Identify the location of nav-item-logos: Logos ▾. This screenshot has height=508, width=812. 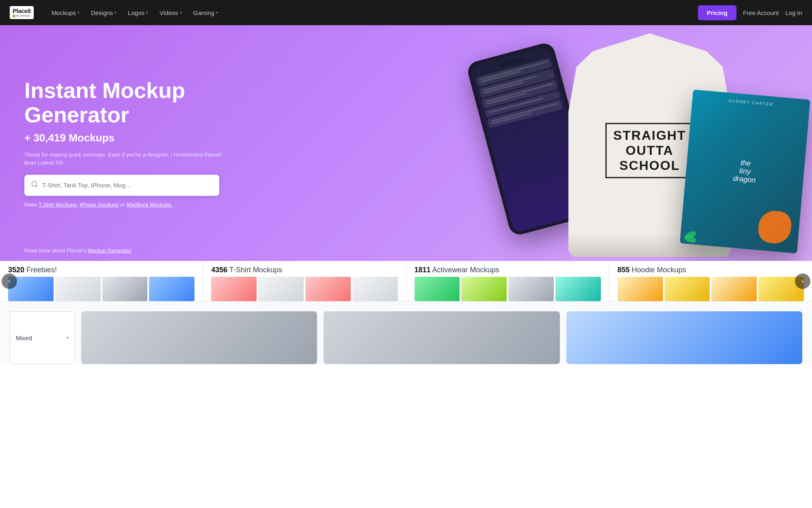
(138, 13).